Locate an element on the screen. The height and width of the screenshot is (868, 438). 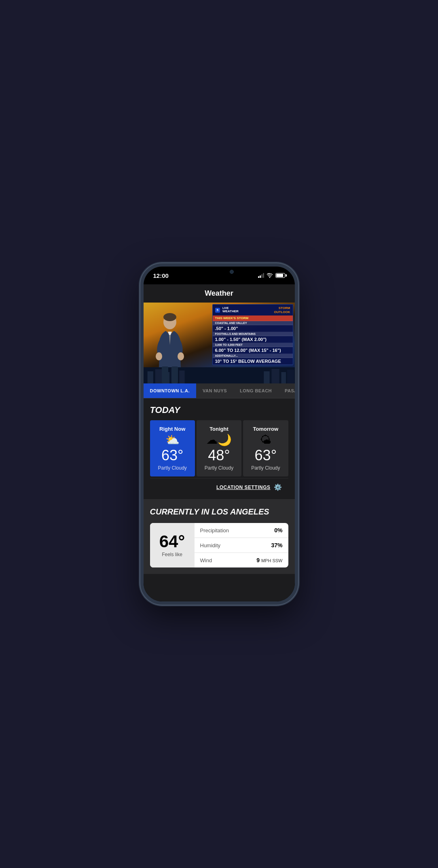
wind-value: 9 MPH SSW is located at coordinates (269, 560).